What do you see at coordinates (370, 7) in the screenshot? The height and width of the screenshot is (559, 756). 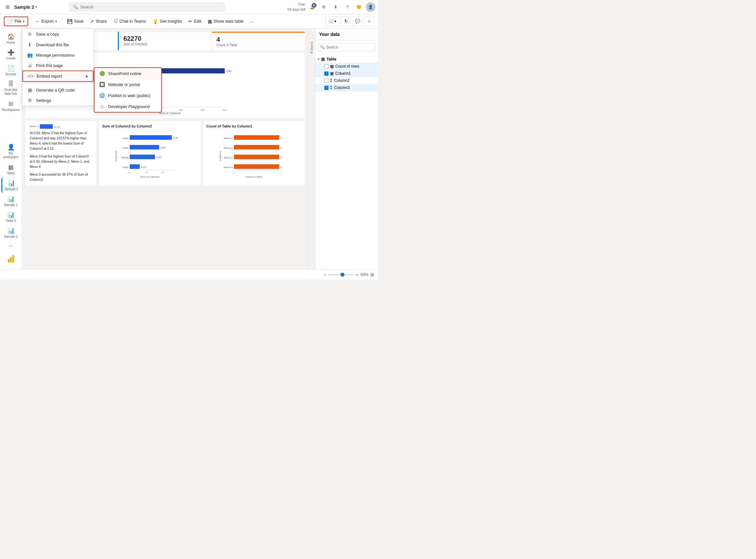 I see `avatar: 👤` at bounding box center [370, 7].